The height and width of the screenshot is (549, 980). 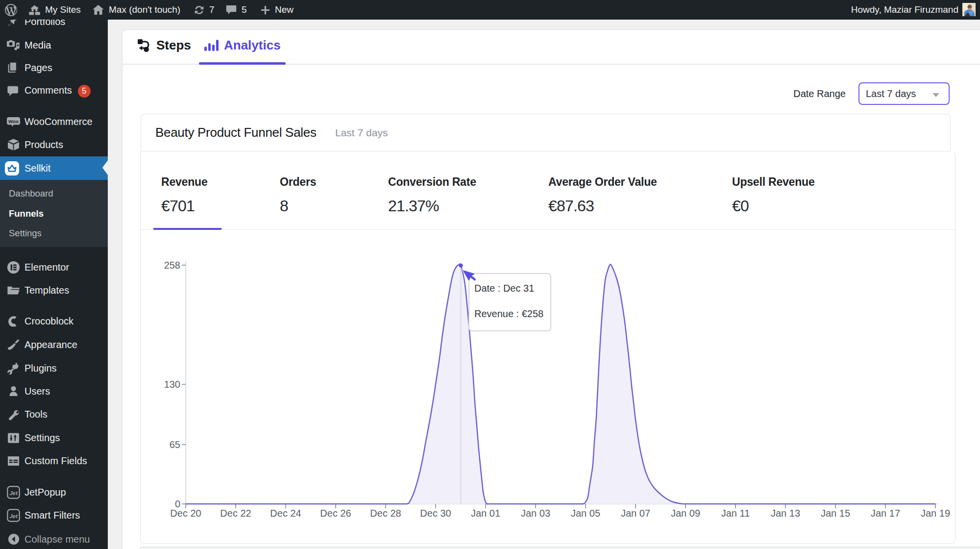 I want to click on svg-text: Jan 15, so click(x=835, y=513).